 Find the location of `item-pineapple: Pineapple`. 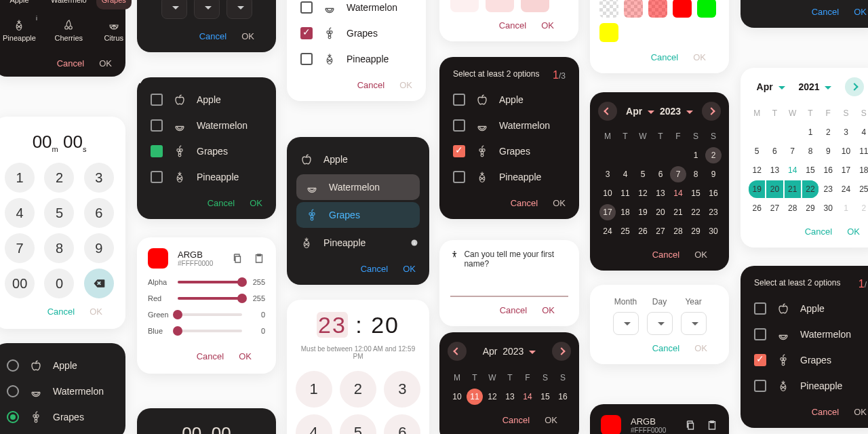

item-pineapple: Pineapple is located at coordinates (358, 243).